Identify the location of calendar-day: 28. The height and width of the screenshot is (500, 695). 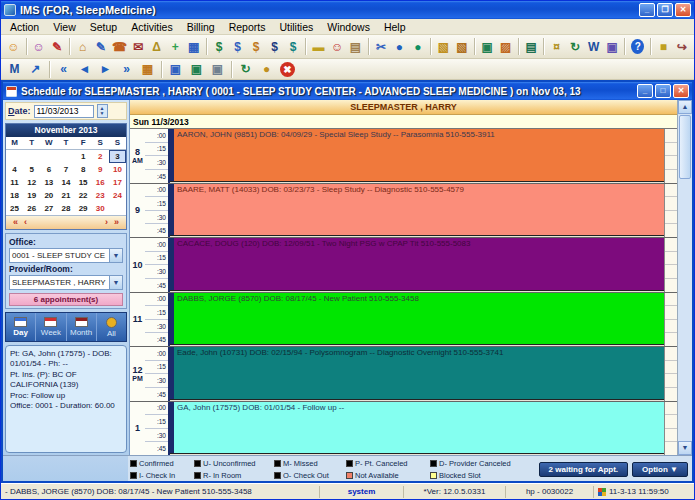
(66, 208).